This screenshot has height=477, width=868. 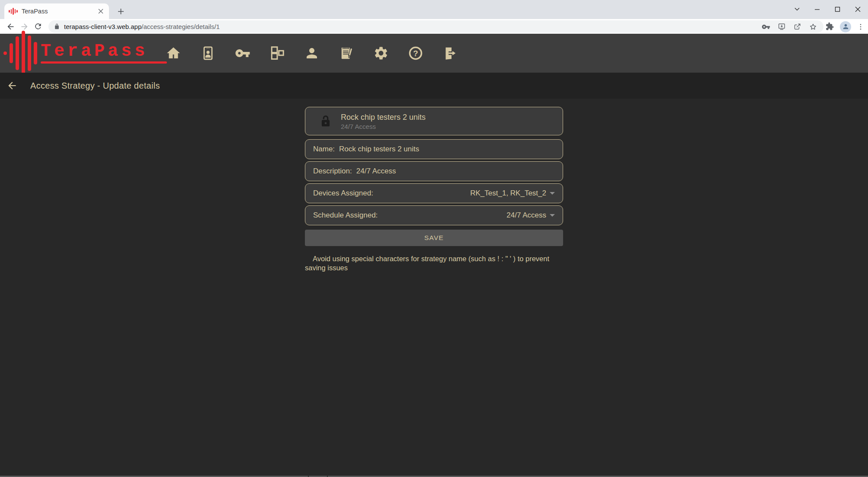 I want to click on extensions-puzzle-icon, so click(x=830, y=27).